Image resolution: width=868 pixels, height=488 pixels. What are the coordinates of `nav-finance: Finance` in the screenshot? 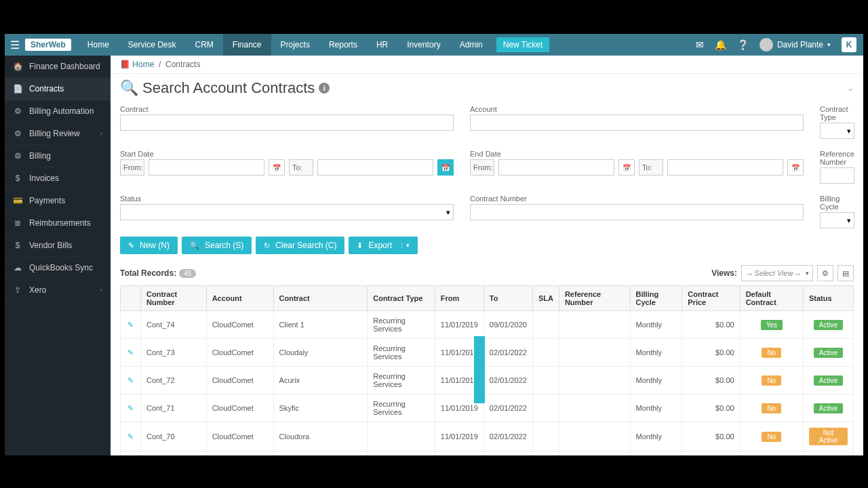 It's located at (247, 45).